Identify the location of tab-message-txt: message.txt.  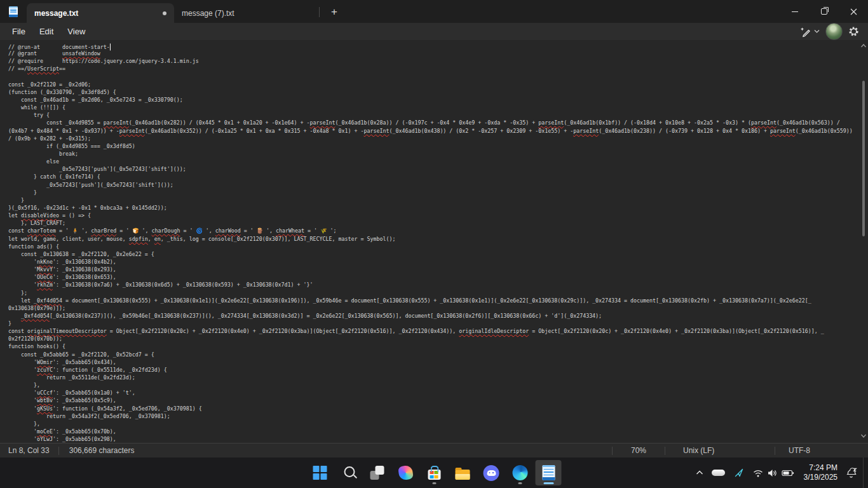
(100, 13).